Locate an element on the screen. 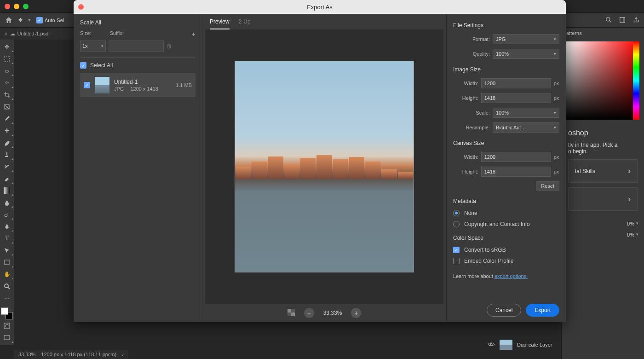 The height and width of the screenshot is (359, 644). wand-tool: ✧ is located at coordinates (7, 83).